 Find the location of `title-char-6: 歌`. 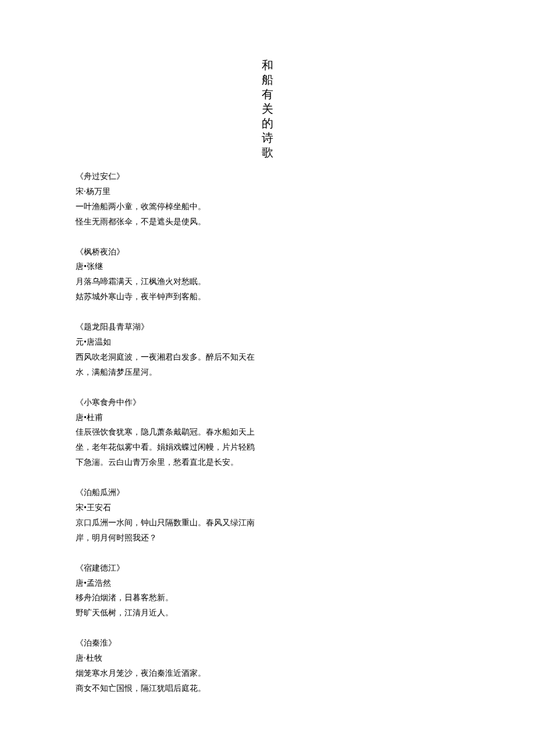

title-char-6: 歌 is located at coordinates (268, 152).